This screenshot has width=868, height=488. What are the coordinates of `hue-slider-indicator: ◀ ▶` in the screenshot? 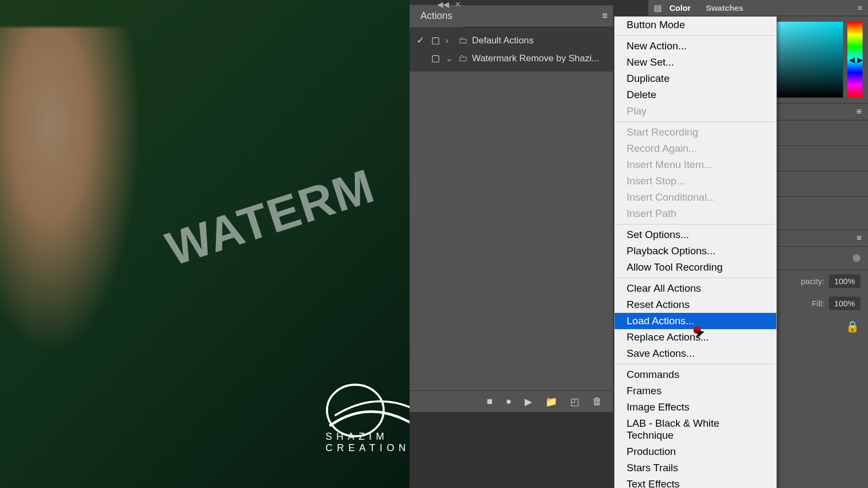 It's located at (856, 60).